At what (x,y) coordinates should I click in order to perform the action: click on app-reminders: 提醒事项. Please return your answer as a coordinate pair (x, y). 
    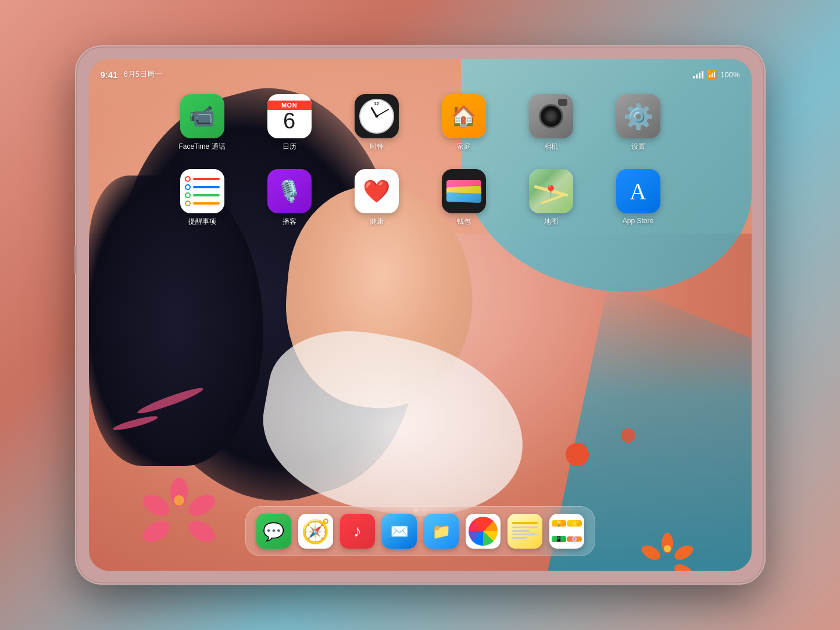
    Looking at the image, I should click on (202, 198).